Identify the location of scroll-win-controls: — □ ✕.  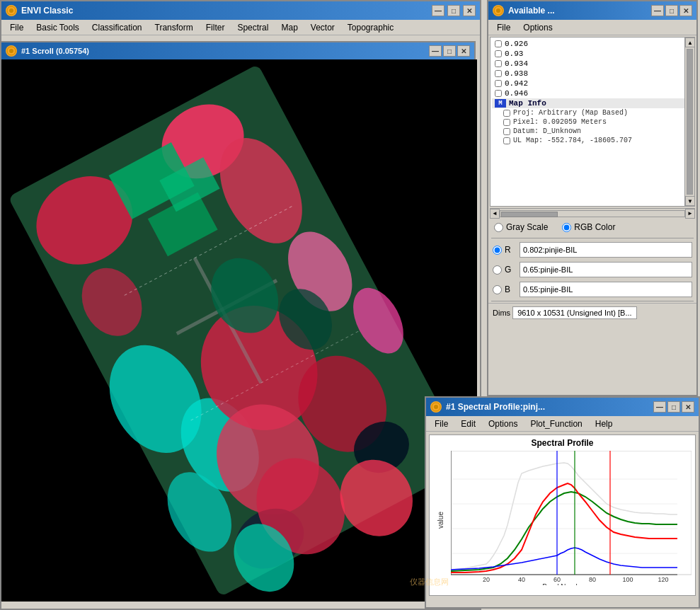
(449, 51).